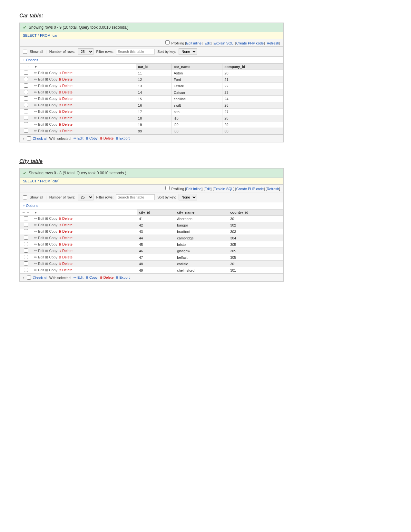  Describe the element at coordinates (168, 188) in the screenshot. I see `city-profiling-checkbox` at that location.